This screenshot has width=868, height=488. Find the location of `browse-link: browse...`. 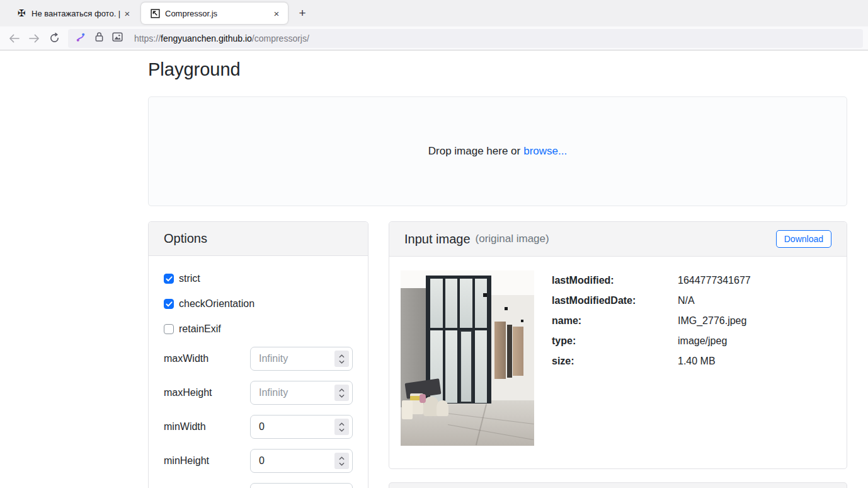

browse-link: browse... is located at coordinates (545, 151).